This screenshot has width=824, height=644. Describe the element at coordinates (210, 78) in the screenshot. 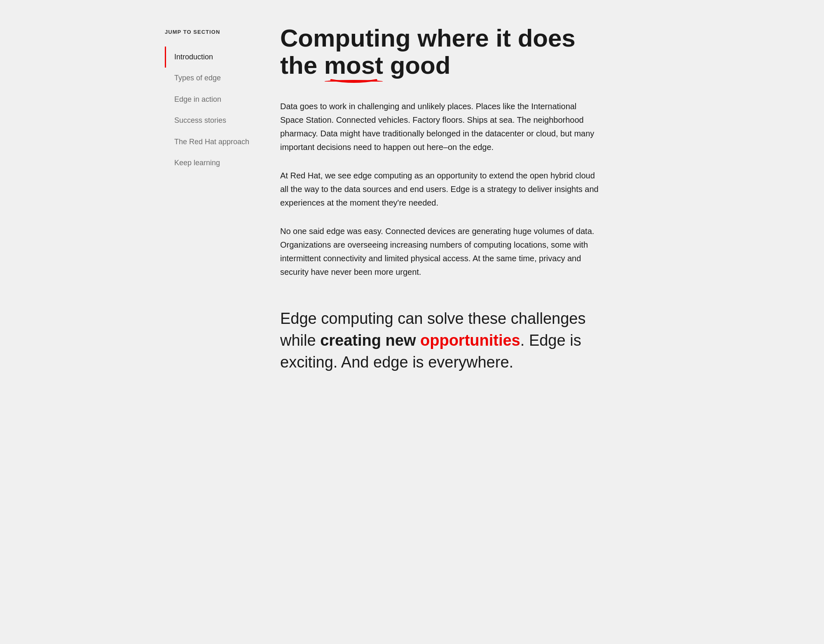

I see `nav-item-types-of-edge: Types of edge` at that location.